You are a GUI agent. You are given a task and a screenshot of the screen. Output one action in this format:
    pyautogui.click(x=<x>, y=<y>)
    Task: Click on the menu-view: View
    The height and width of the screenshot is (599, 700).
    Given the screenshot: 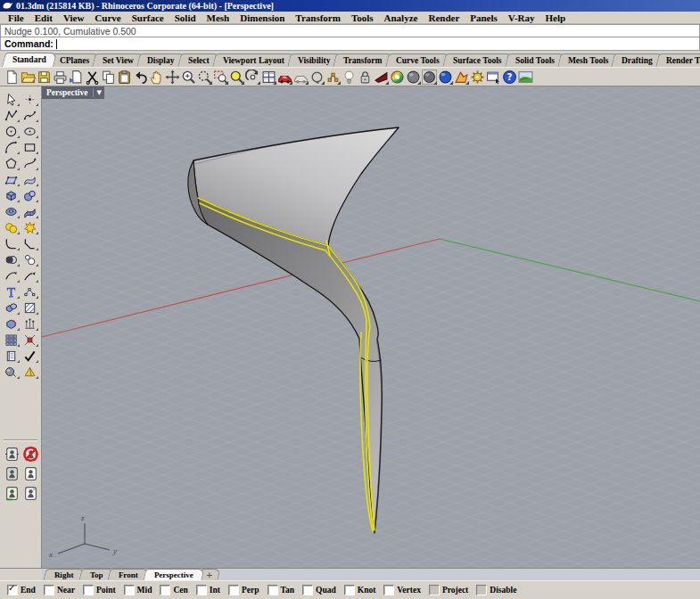 What is the action you would take?
    pyautogui.click(x=73, y=18)
    